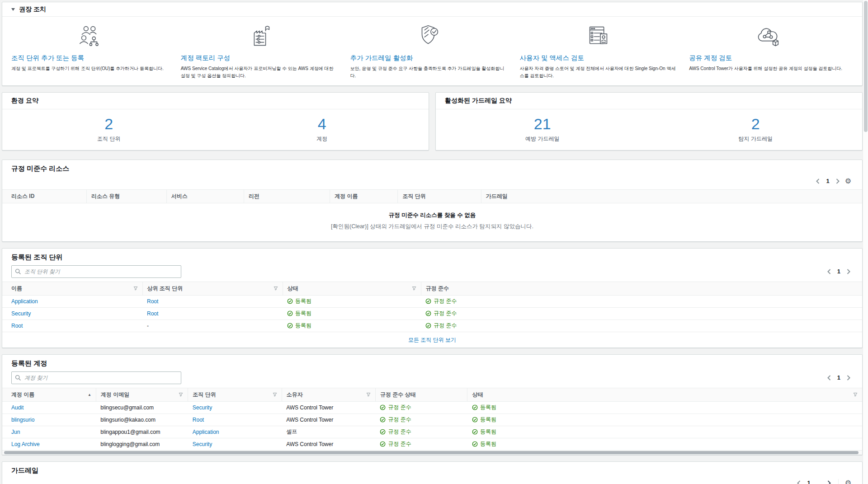 The height and width of the screenshot is (484, 868). I want to click on horizontal-scrollbar-thumb, so click(431, 453).